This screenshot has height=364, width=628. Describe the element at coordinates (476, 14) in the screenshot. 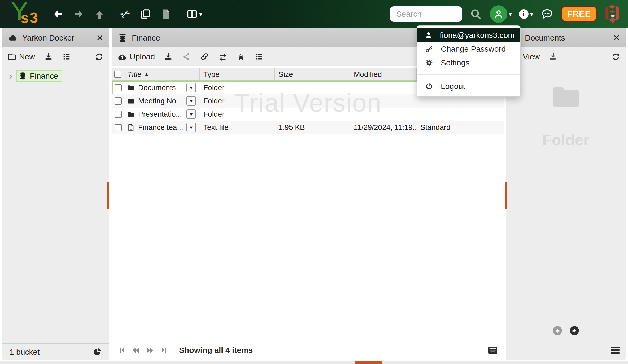

I see `search-icon` at that location.